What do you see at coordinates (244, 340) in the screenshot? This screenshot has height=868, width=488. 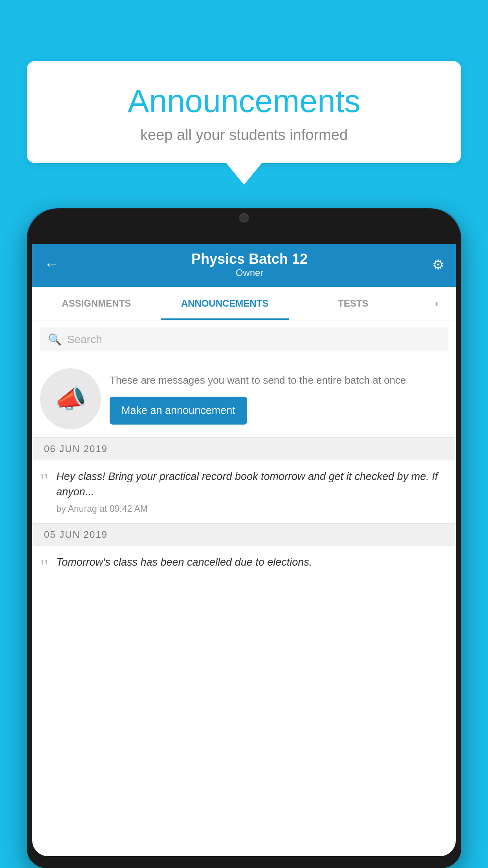 I see `search-container: 🔍 Search` at bounding box center [244, 340].